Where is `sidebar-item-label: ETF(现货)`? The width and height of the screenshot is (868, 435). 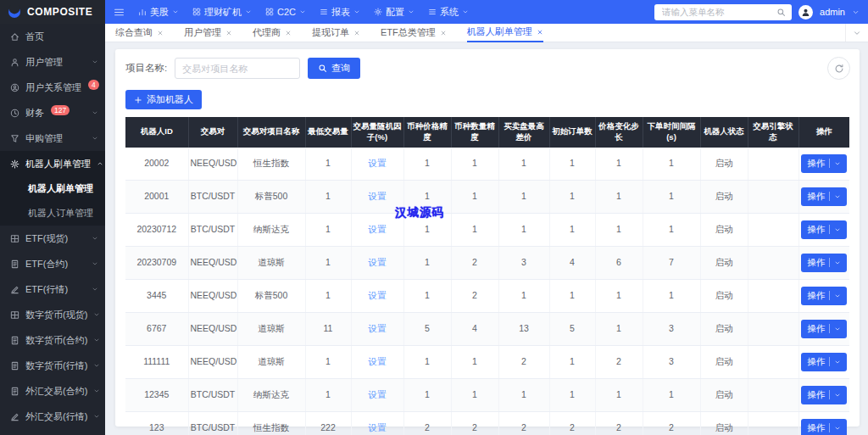 sidebar-item-label: ETF(现货) is located at coordinates (47, 239).